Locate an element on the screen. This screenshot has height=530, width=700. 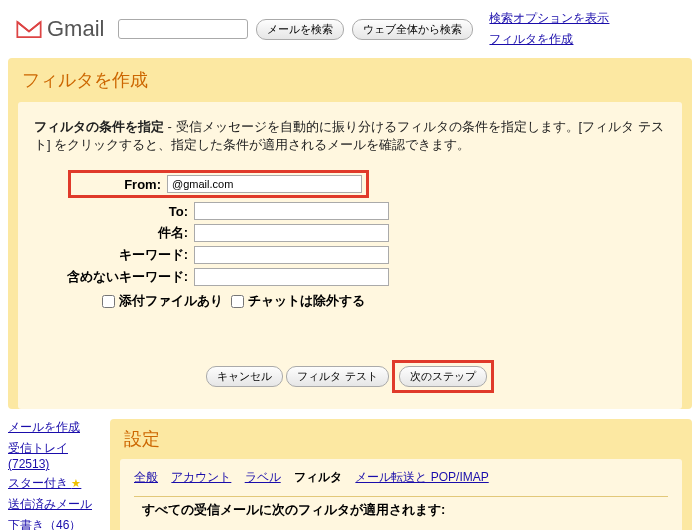
tab-label: ラベル is located at coordinates (263, 477).